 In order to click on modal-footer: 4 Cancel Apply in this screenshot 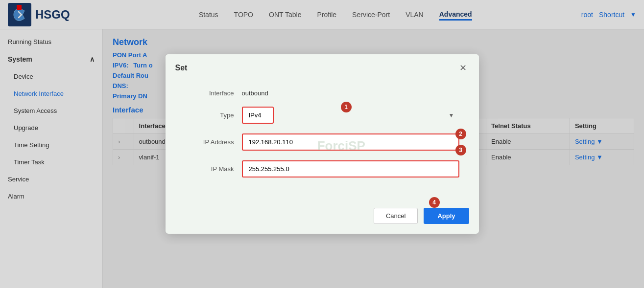, I will do `click(322, 218)`.